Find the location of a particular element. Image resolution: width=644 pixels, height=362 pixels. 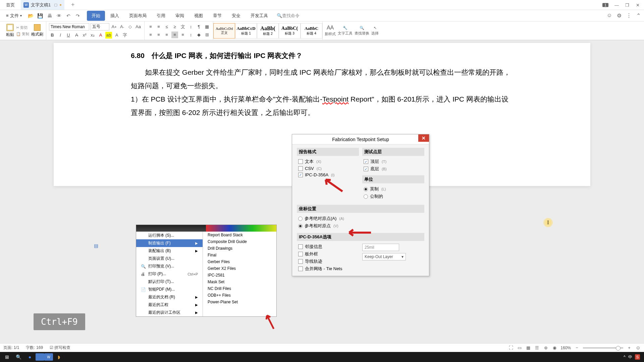

checkbox-ipc: ✓IPC-D-356A(I) is located at coordinates (328, 175).